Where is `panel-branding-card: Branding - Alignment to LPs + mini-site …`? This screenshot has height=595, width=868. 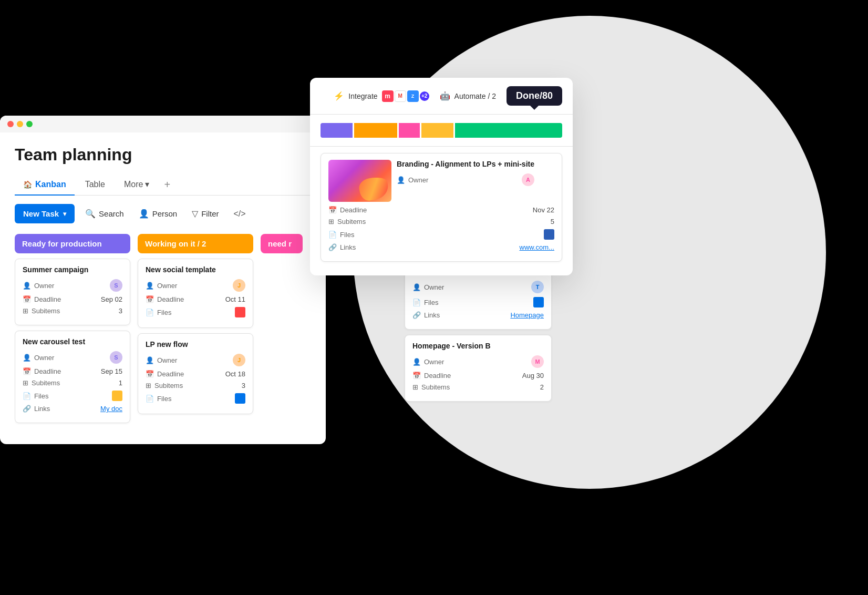 panel-branding-card: Branding - Alignment to LPs + mini-site … is located at coordinates (441, 207).